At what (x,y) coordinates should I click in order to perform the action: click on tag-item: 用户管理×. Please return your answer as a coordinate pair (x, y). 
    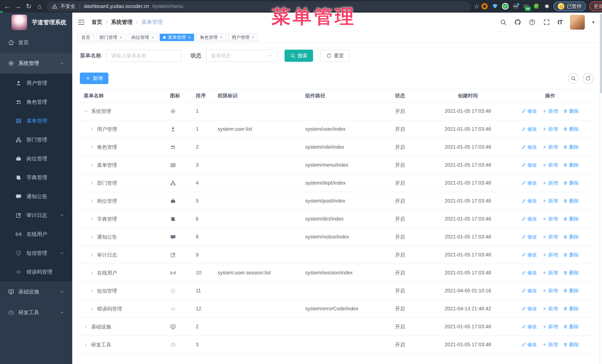
    Looking at the image, I should click on (243, 37).